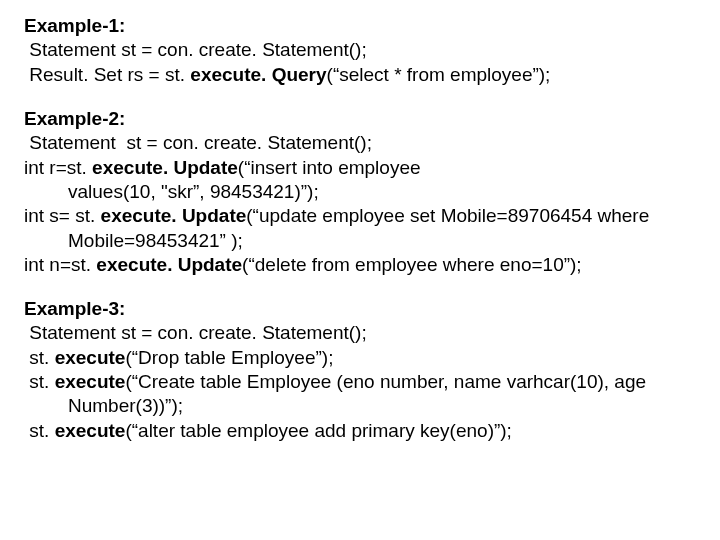  I want to click on code-line: int s= st. execute. Update(“update emplo…, so click(360, 228).